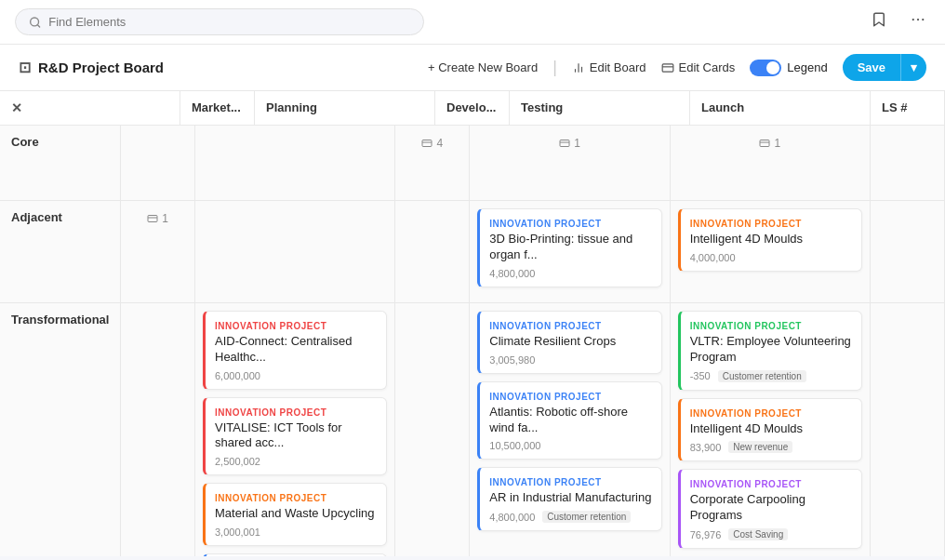 The image size is (945, 560). What do you see at coordinates (295, 554) in the screenshot?
I see `card-trans-planning-4: INNOVATION PROJECT AID-Connect: Centrali…` at bounding box center [295, 554].